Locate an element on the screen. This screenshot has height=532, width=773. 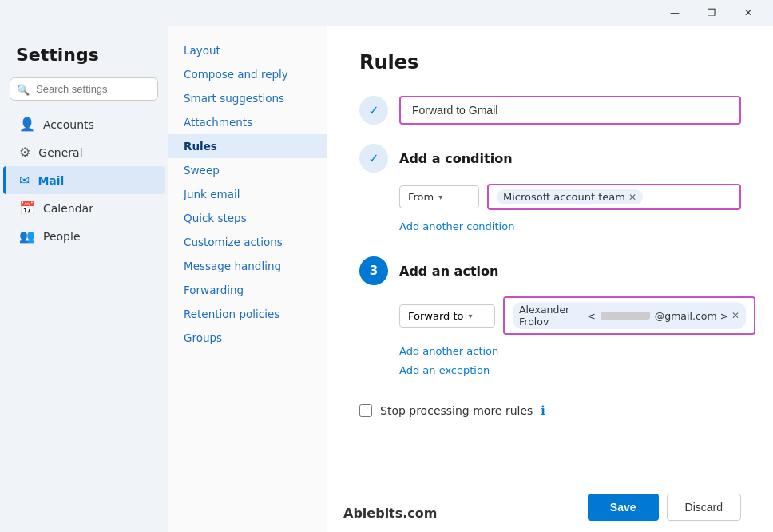
search-input is located at coordinates (84, 89).